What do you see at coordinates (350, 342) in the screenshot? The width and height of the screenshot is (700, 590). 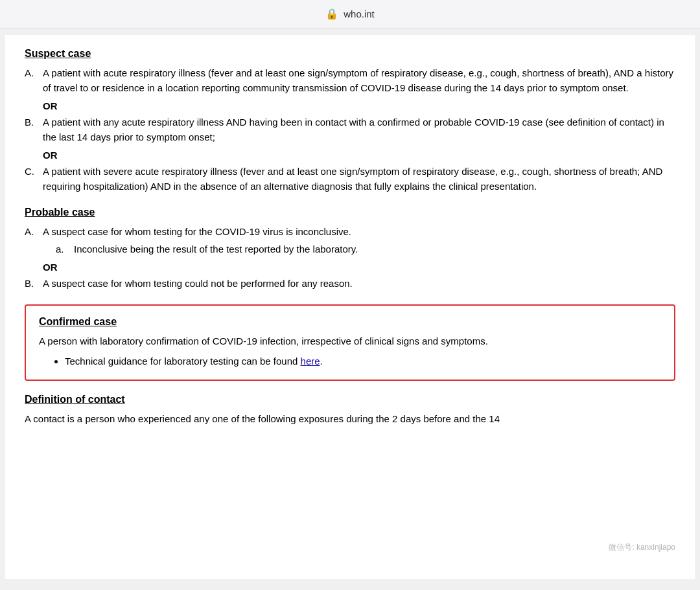 I see `confirmed-case-description: A person with laboratory confirmation of…` at bounding box center [350, 342].